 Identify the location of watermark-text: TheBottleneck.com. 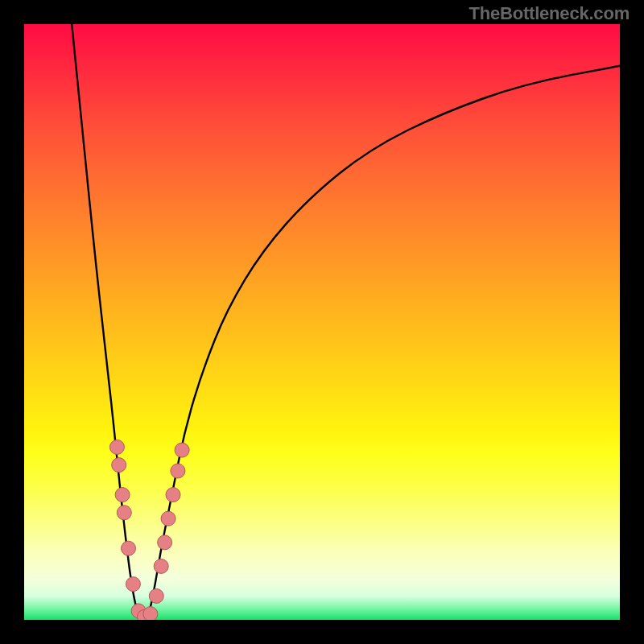
(549, 14).